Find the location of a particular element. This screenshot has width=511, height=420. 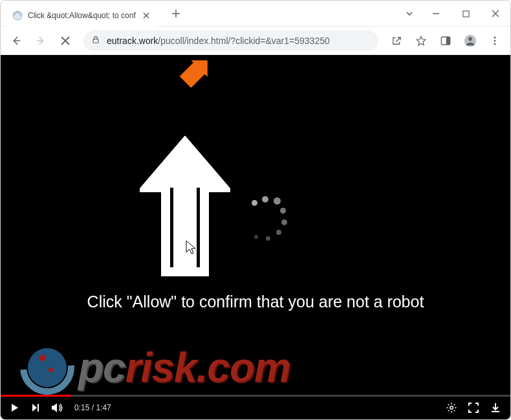

video-duration: 1:47 is located at coordinates (103, 408).